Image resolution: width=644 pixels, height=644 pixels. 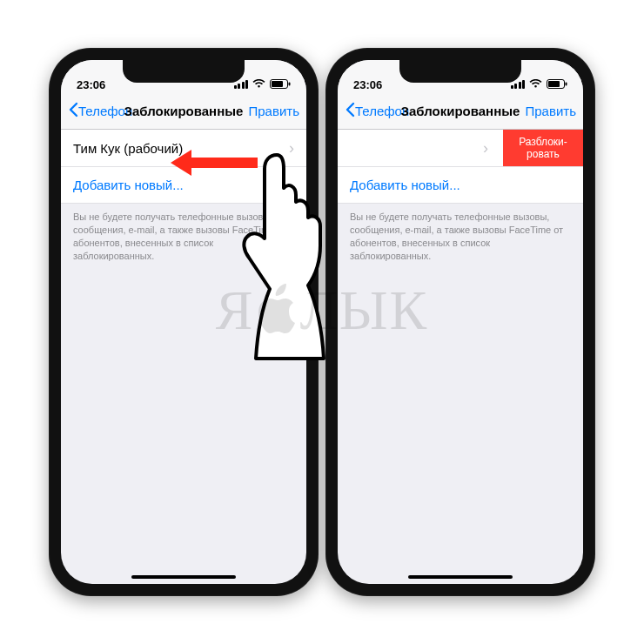 What do you see at coordinates (460, 237) in the screenshot?
I see `list-footnote: Вы не будете получать телефонные вызовы,…` at bounding box center [460, 237].